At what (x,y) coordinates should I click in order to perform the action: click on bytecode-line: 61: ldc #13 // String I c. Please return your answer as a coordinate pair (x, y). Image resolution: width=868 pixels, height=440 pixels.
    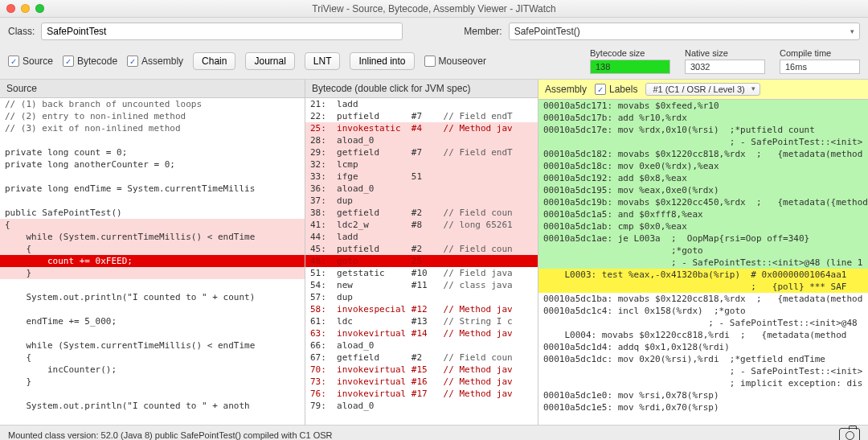
    Looking at the image, I should click on (421, 322).